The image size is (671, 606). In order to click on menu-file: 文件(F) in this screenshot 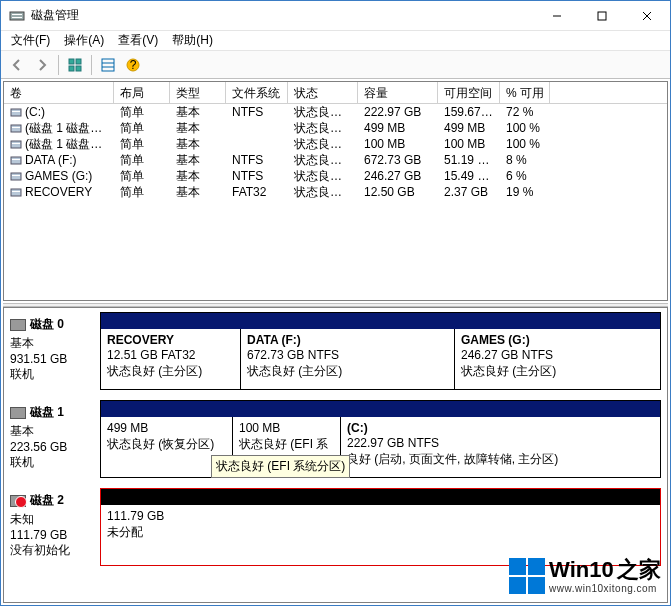, I will do `click(30, 40)`.